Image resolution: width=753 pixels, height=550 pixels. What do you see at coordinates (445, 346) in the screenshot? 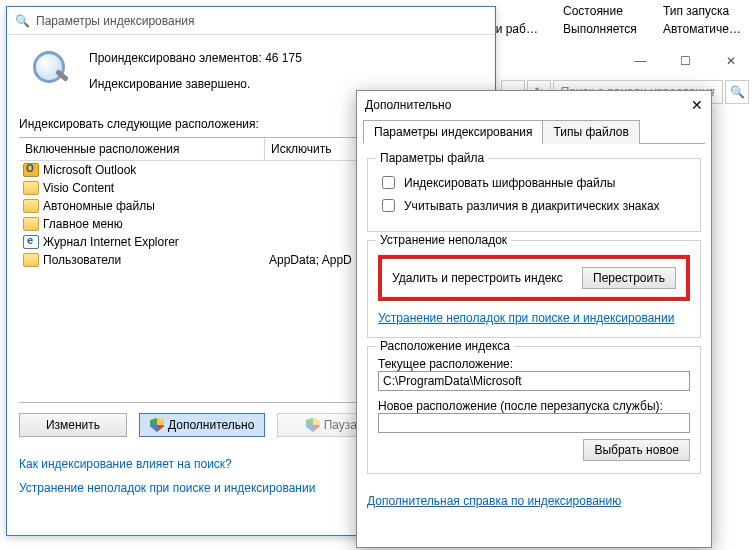
I see `group-title-location: Расположение индекса` at bounding box center [445, 346].